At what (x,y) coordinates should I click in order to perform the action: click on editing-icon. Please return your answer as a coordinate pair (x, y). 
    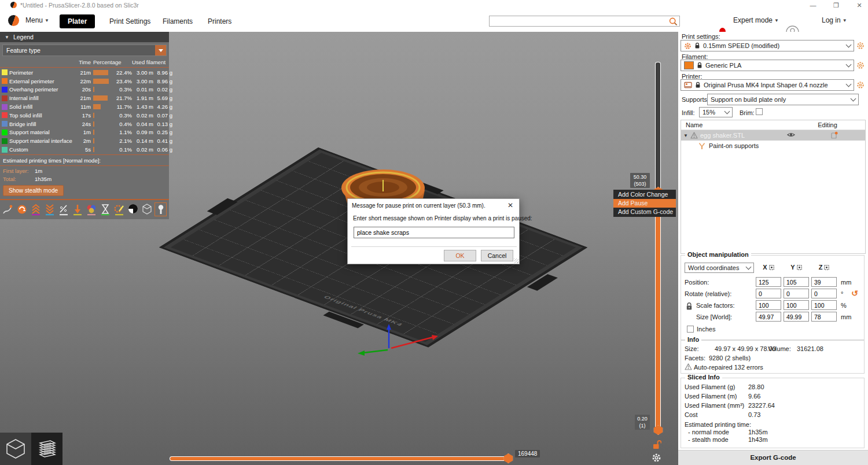
    Looking at the image, I should click on (834, 135).